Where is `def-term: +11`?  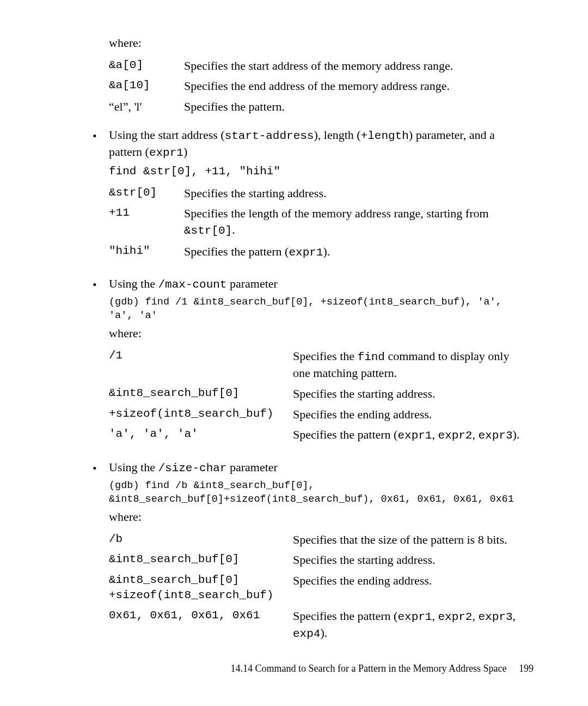 def-term: +11 is located at coordinates (146, 222).